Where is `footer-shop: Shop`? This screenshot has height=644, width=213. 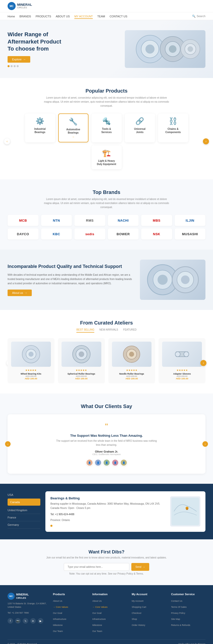 footer-shop: Shop is located at coordinates (149, 619).